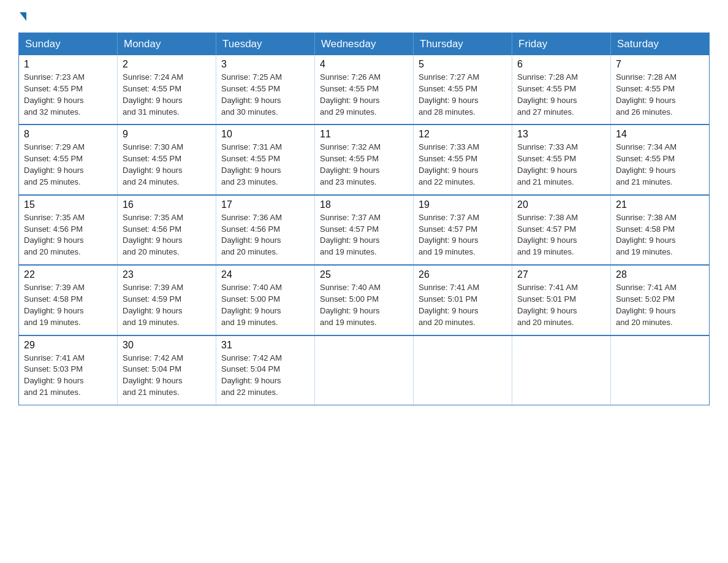 The image size is (728, 563). What do you see at coordinates (266, 159) in the screenshot?
I see `calendar-cell: 10Sunrise: 7:31 AMSunset: 4:55 PMDayligh…` at bounding box center [266, 159].